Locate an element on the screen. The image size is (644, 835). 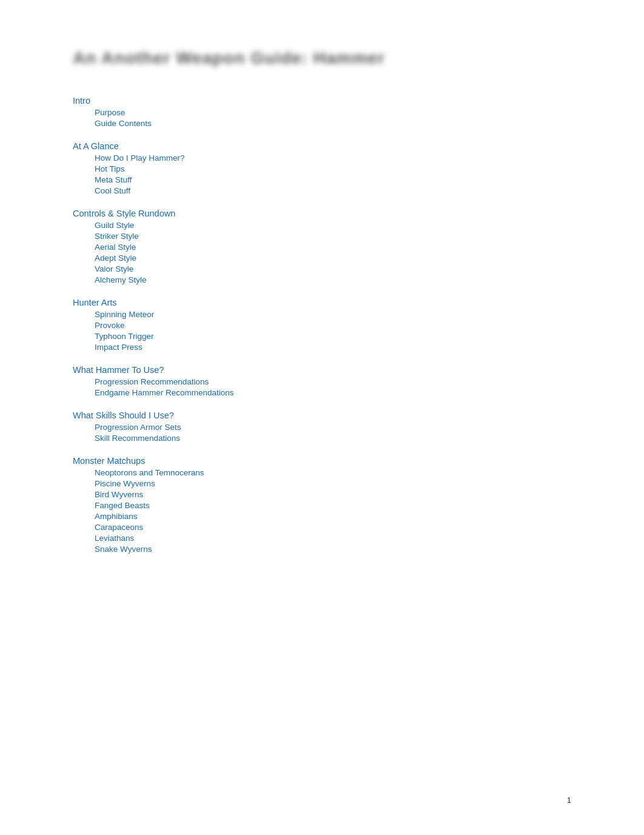
toc-link-snake-wyverns: Snake Wyverns is located at coordinates (333, 549).